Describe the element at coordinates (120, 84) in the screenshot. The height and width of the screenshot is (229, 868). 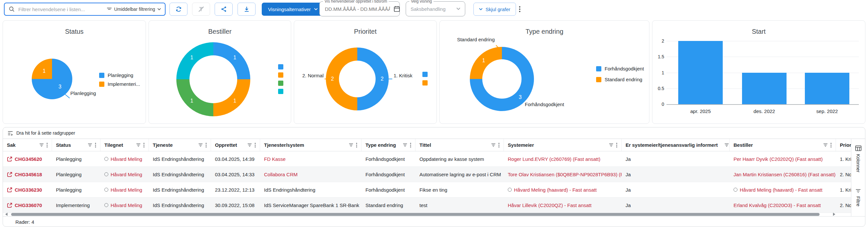
I see `legend-item: Implementeri...` at that location.